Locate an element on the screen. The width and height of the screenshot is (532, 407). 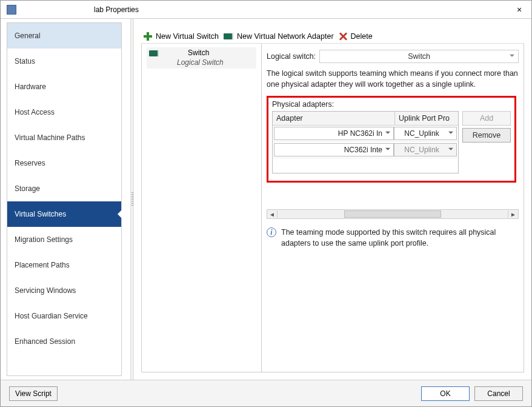
nav-label: General is located at coordinates (28, 36).